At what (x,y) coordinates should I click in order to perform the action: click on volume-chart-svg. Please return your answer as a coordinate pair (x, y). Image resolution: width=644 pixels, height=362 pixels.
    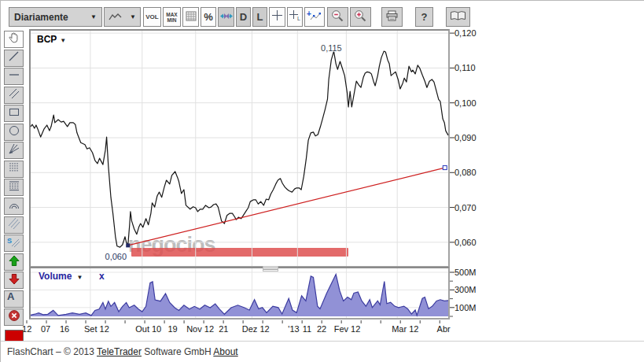
    Looking at the image, I should click on (239, 293).